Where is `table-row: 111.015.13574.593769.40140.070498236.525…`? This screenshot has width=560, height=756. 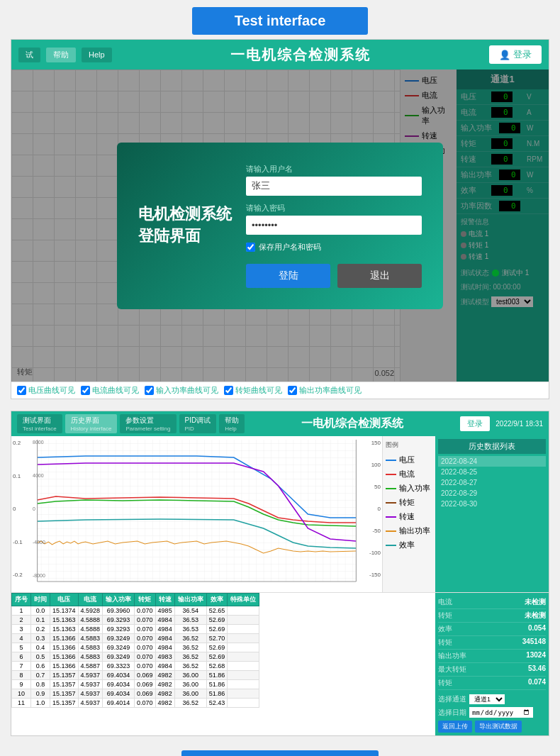 table-row: 111.015.13574.593769.40140.070498236.525… is located at coordinates (136, 704).